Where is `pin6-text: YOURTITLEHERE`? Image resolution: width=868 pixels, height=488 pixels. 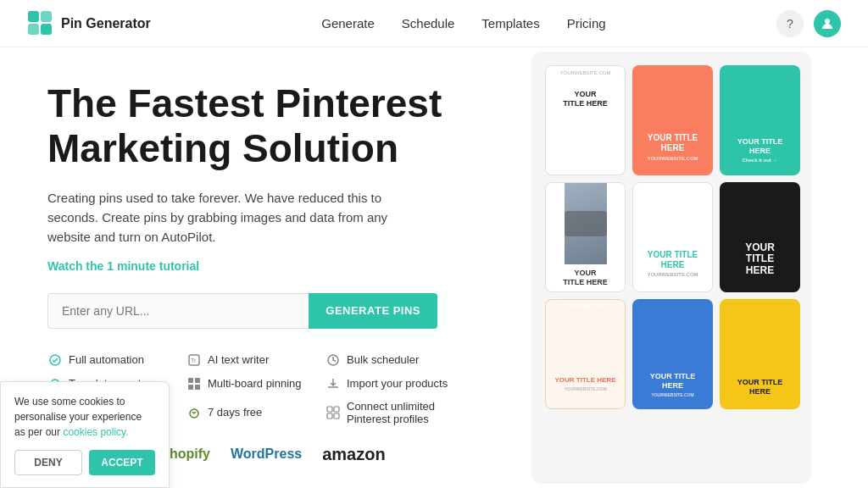
pin6-text: YOURTITLEHERE is located at coordinates (760, 259).